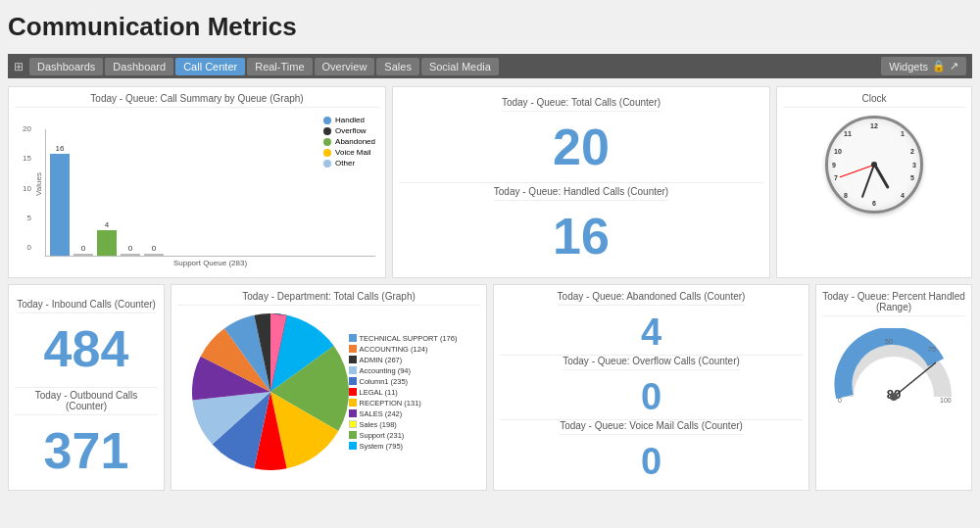 This screenshot has width=980, height=528. I want to click on clock-2: 2, so click(912, 151).